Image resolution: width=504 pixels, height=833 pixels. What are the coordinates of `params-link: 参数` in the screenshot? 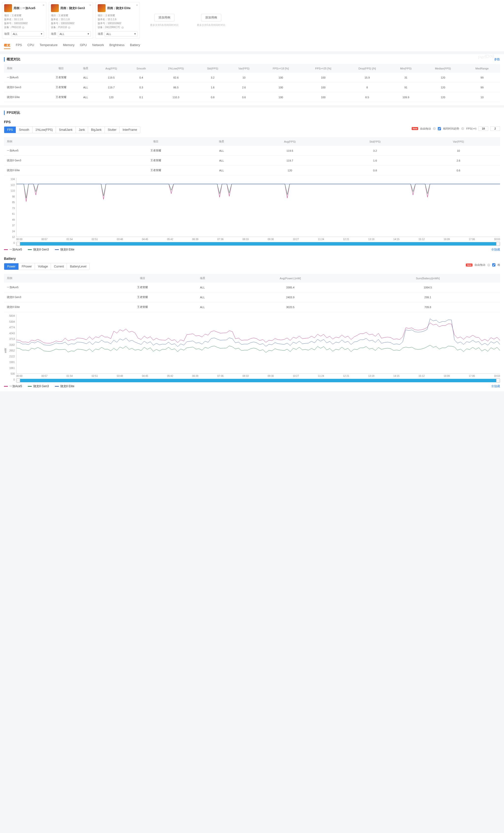 It's located at (497, 60).